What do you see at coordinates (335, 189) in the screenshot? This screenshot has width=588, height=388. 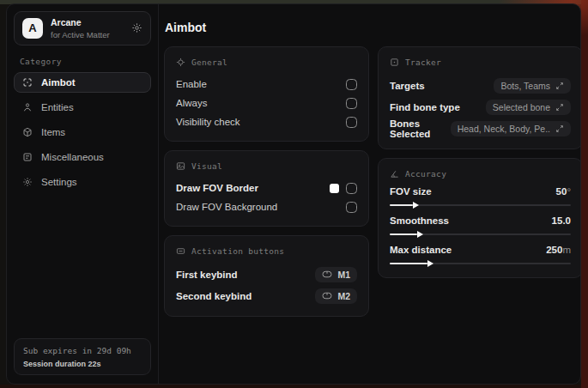 I see `color-swatch-fov-border` at bounding box center [335, 189].